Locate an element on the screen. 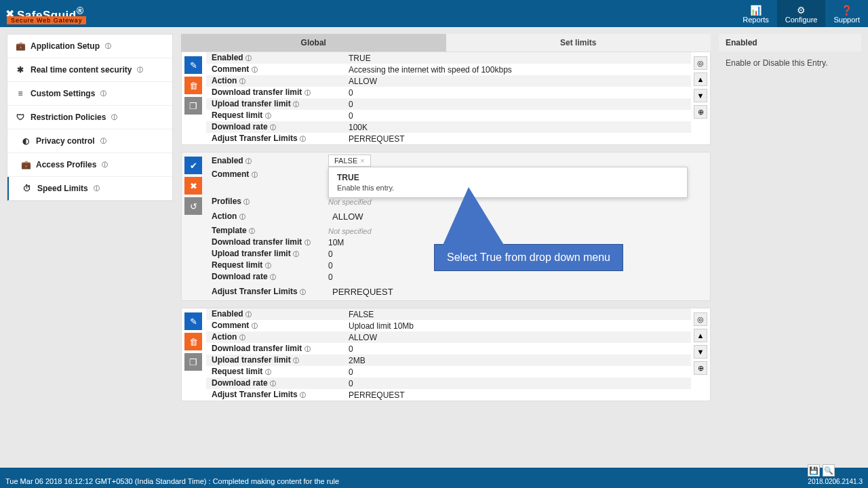 Image resolution: width=868 pixels, height=488 pixels. enabled-dropdown: TRUE Enable this entry. is located at coordinates (508, 182).